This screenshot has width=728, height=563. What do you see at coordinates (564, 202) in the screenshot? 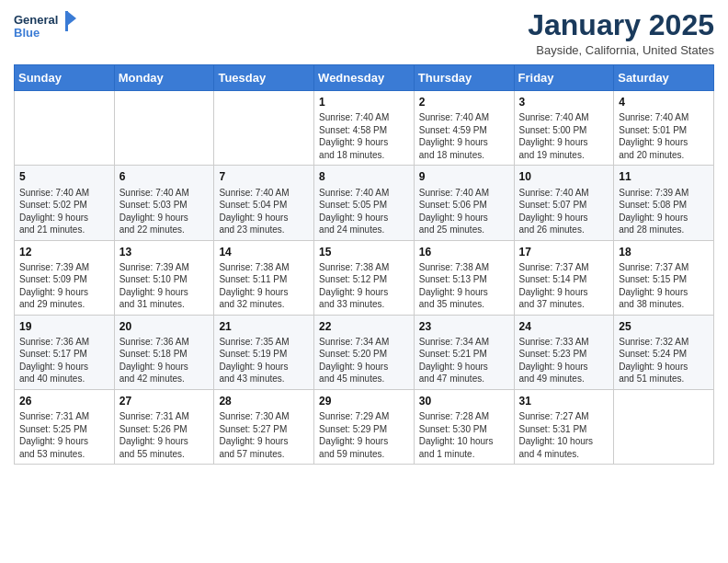
I see `calendar-cell: 10Sunrise: 7:40 AM Sunset: 5:07 PM Dayli…` at bounding box center [564, 202].